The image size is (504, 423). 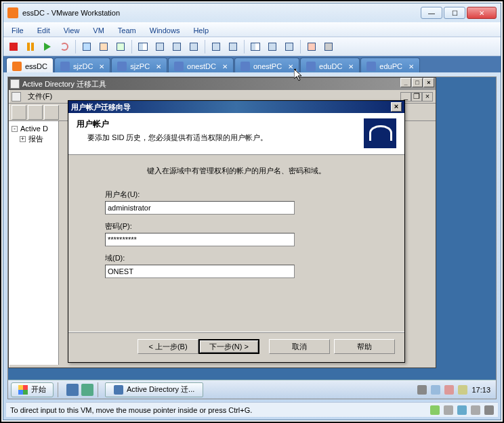 What do you see at coordinates (220, 125) in the screenshot?
I see `wizard-heading: 用户帐户` at bounding box center [220, 125].